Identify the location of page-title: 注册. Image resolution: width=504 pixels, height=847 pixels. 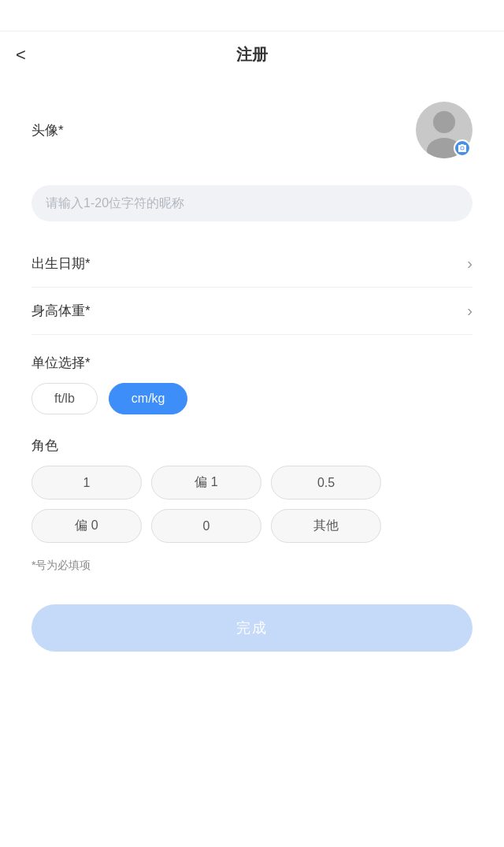
(252, 55).